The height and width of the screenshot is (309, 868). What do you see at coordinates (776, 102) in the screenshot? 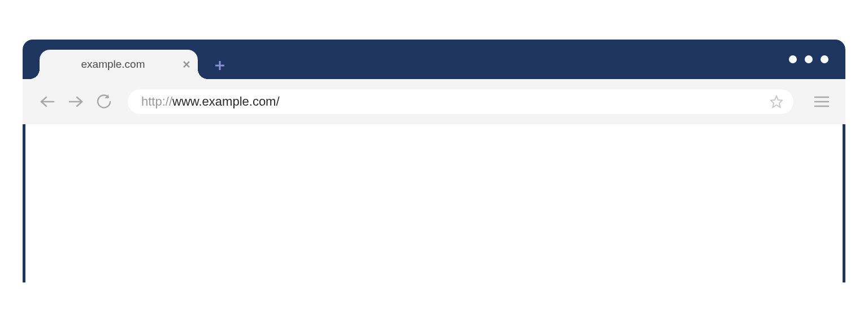
I see `star-icon` at bounding box center [776, 102].